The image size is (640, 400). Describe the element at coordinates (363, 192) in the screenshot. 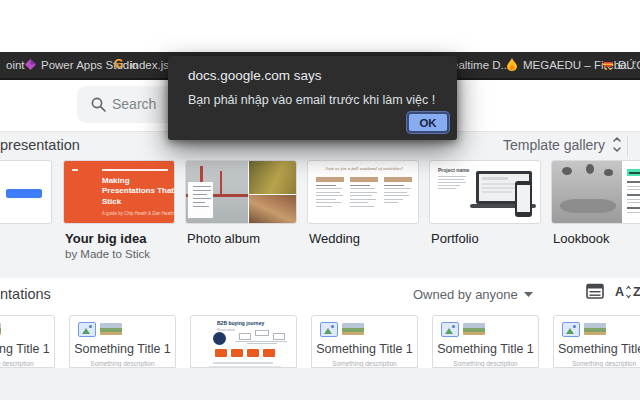

I see `template-card-wedding: Join us for a full weekend of activities…` at that location.